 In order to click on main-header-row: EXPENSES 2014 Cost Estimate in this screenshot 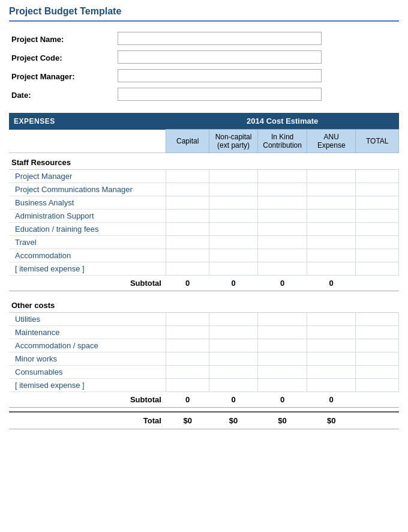, I will do `click(204, 121)`.